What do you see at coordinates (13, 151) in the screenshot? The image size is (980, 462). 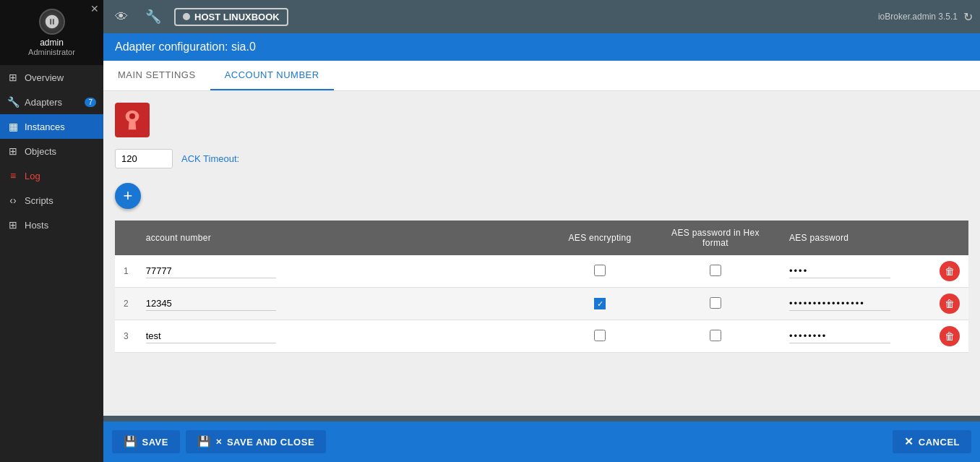 I see `objects-icon: ⊞` at bounding box center [13, 151].